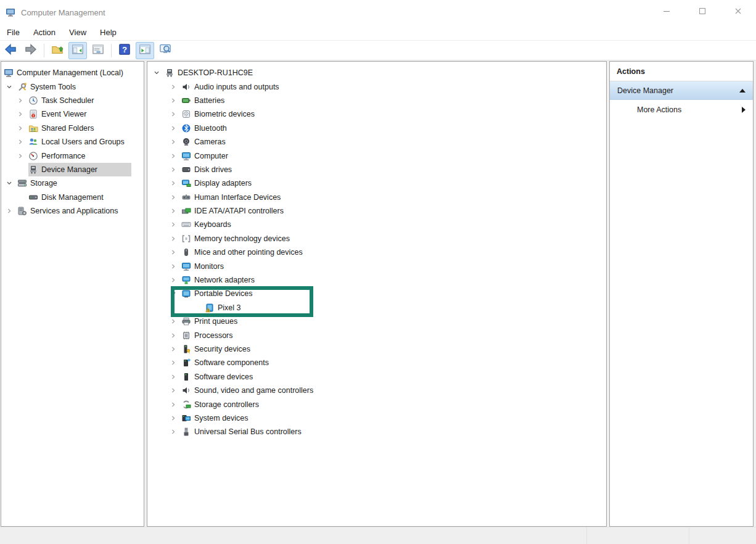  I want to click on tree-item-mice-and-other-pointing-devices: Mice and other pointing devices, so click(377, 252).